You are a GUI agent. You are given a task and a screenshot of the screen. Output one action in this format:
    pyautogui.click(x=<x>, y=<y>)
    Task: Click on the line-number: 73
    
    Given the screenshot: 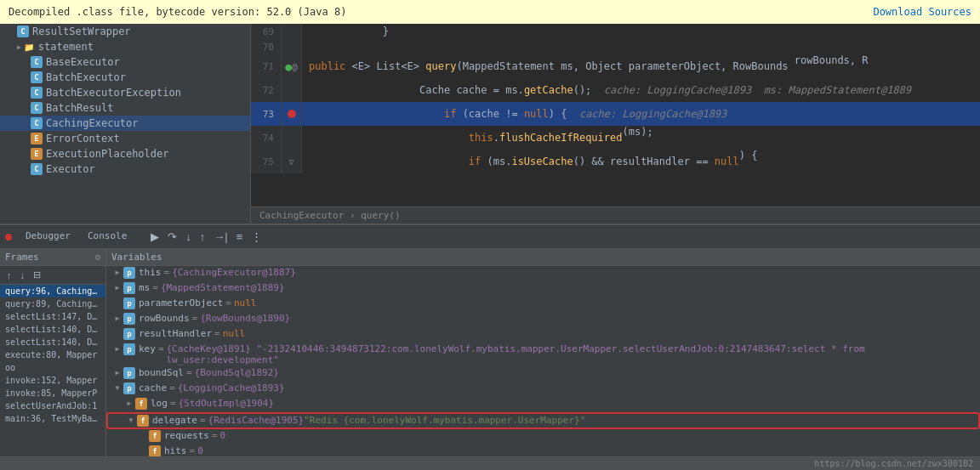 What is the action you would take?
    pyautogui.click(x=266, y=114)
    